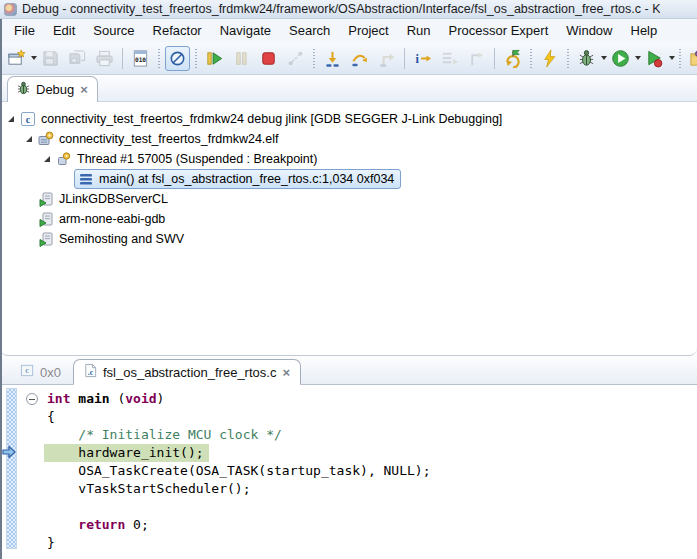  Describe the element at coordinates (654, 58) in the screenshot. I see `profile-button` at that location.